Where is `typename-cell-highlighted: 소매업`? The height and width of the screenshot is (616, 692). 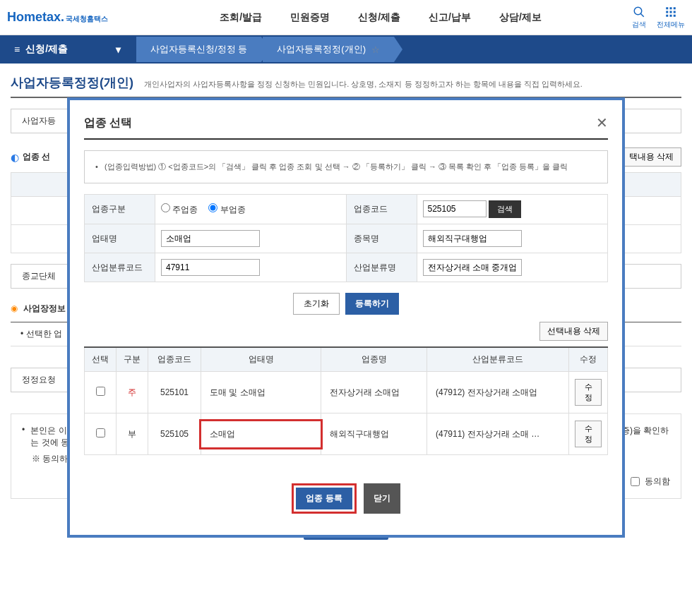 typename-cell-highlighted: 소매업 is located at coordinates (261, 435).